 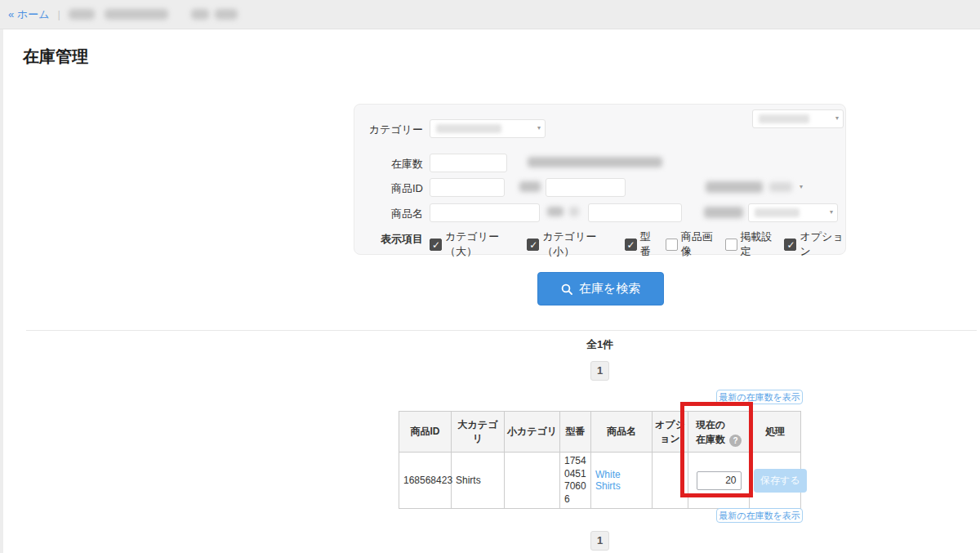 I want to click on col-current-stock: 現在の在庫数?, so click(x=719, y=432).